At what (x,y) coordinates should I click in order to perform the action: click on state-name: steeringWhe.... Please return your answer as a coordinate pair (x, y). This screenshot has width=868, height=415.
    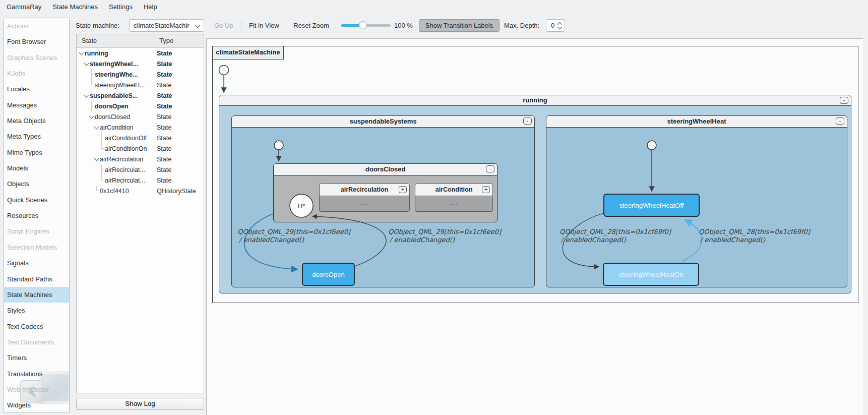
    Looking at the image, I should click on (116, 75).